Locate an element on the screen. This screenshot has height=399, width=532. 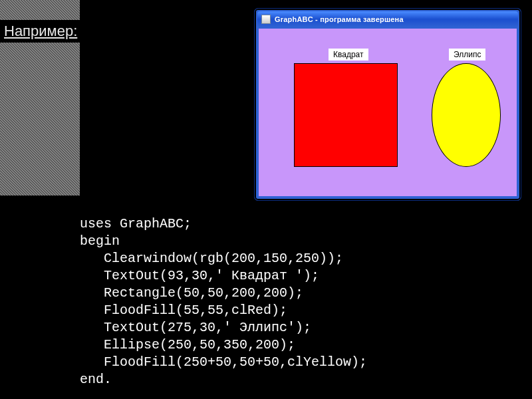
code-line: Rectangle(50,50,200,200); is located at coordinates (192, 293).